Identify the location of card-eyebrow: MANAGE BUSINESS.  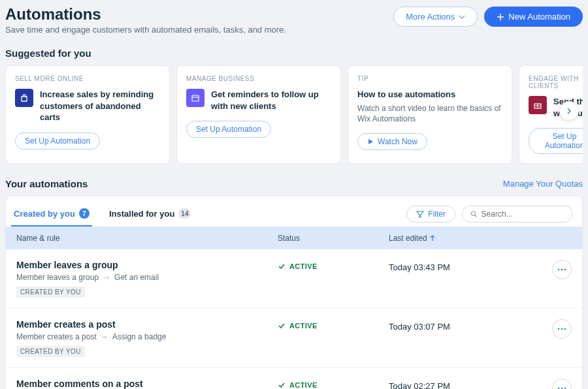
(259, 78).